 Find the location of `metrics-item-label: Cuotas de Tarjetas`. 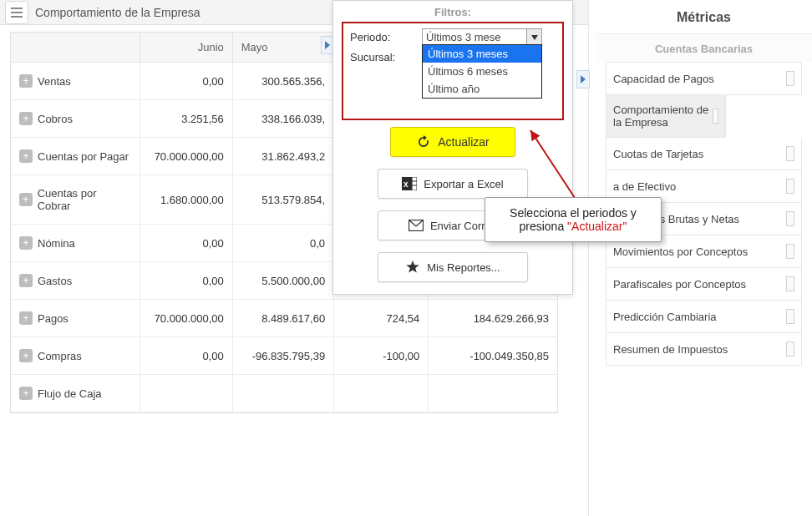

metrics-item-label: Cuotas de Tarjetas is located at coordinates (658, 154).